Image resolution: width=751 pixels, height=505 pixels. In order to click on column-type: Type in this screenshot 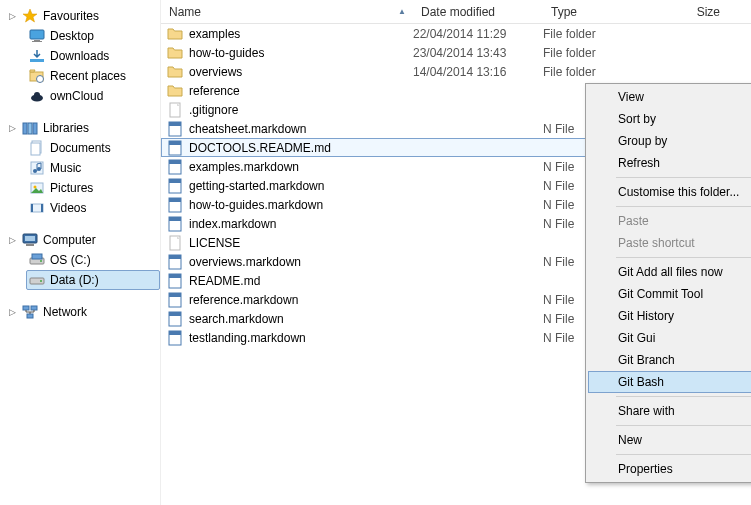, I will do `click(600, 12)`.